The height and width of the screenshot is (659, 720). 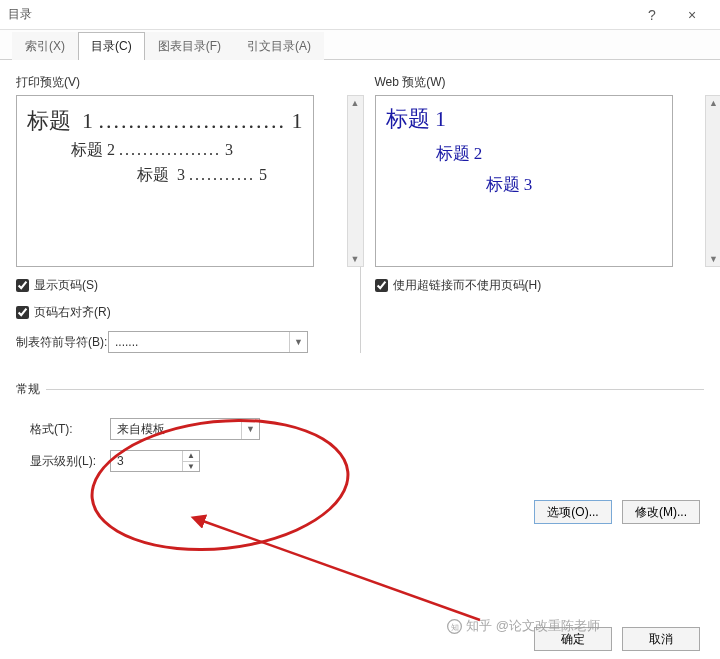 What do you see at coordinates (540, 286) in the screenshot?
I see `use-hyperlinks-checkbox: 使用超链接而不使用页码(H)` at bounding box center [540, 286].